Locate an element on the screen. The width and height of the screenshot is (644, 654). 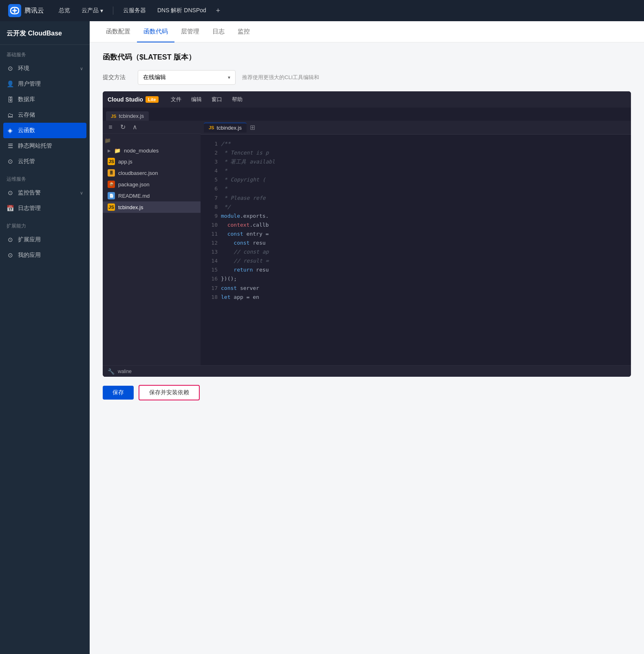
cs-editor-tab-bar: JS tcbindex.js ⊞ is located at coordinates (416, 128).